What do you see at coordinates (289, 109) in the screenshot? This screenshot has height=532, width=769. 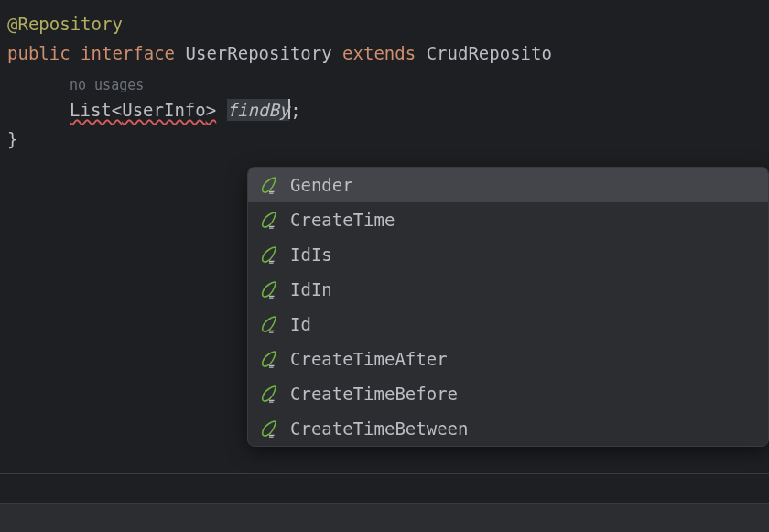 I see `text-cursor` at bounding box center [289, 109].